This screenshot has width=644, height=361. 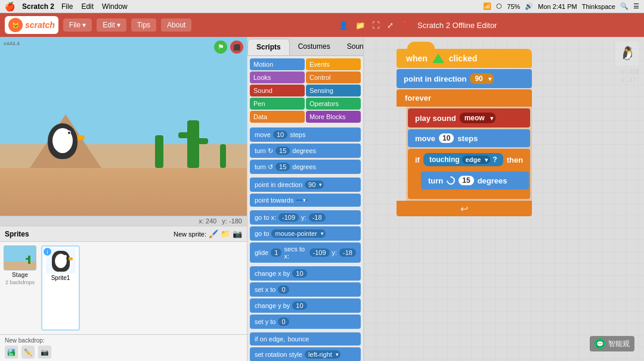 I want to click on goto-dropdown: mouse-pointer, so click(x=298, y=234).